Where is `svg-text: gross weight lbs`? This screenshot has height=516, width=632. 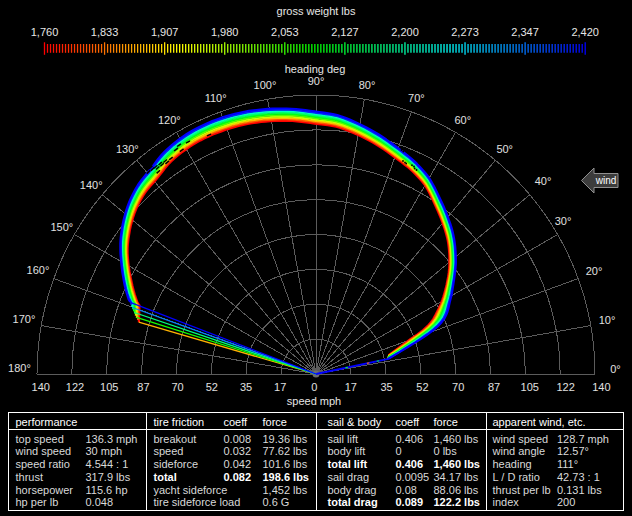
svg-text: gross weight lbs is located at coordinates (316, 11).